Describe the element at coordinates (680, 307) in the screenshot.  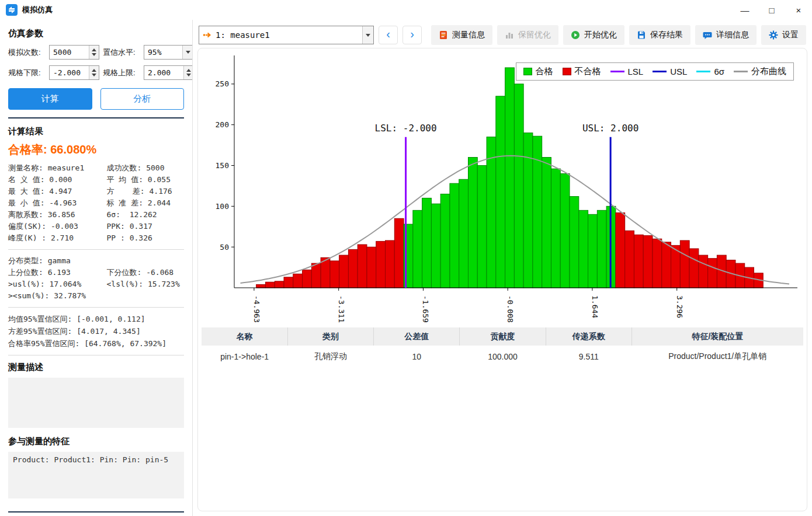
I see `x-tick-label: 3.296` at that location.